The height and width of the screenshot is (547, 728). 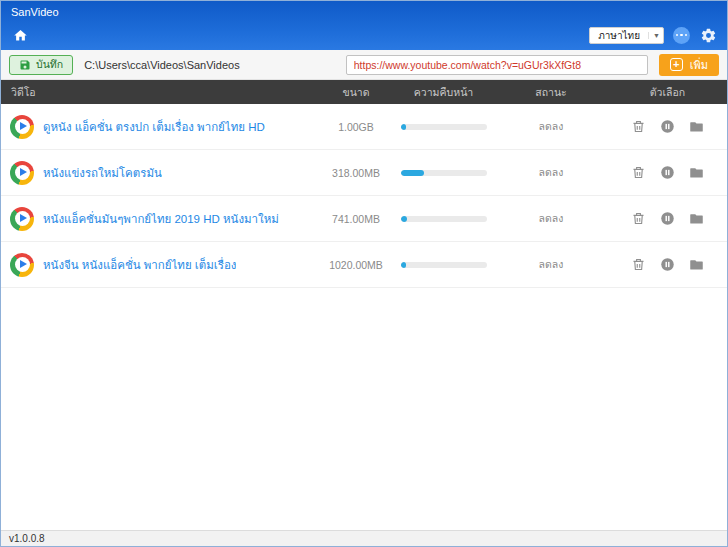 I want to click on app-title: SanVideo, so click(x=35, y=12).